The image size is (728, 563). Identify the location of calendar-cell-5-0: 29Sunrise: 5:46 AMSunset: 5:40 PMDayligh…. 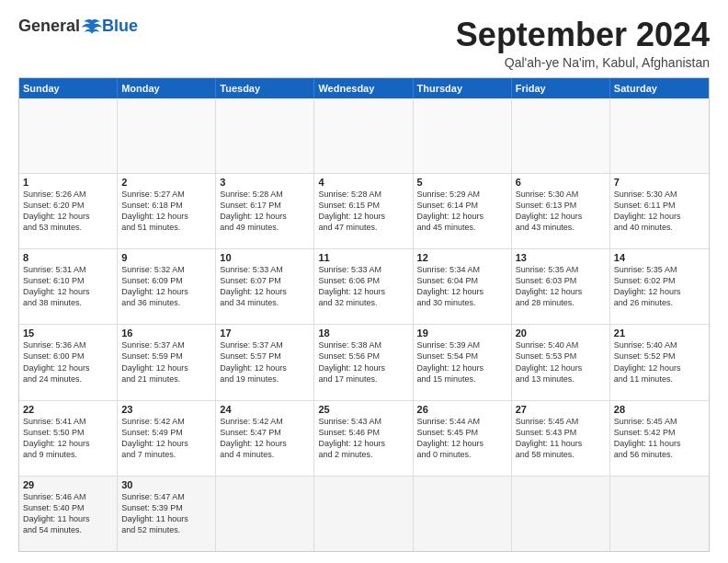
(68, 513).